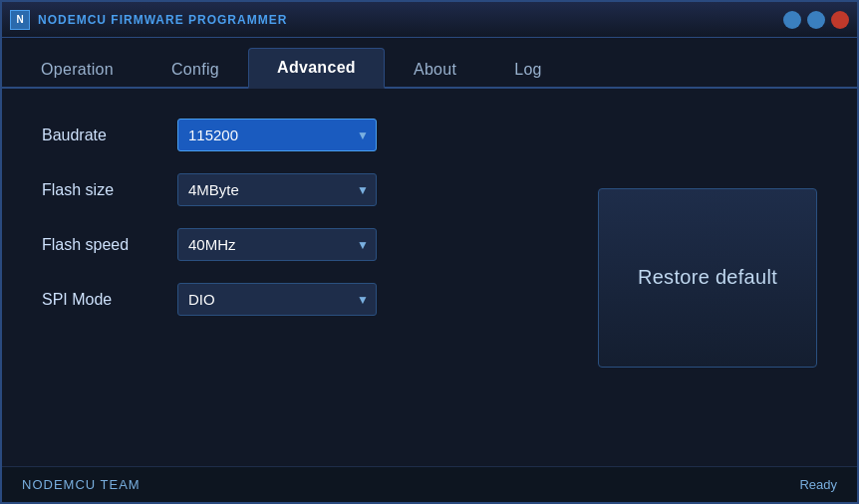 The height and width of the screenshot is (504, 859). I want to click on restore-default-button: Restore default, so click(708, 278).